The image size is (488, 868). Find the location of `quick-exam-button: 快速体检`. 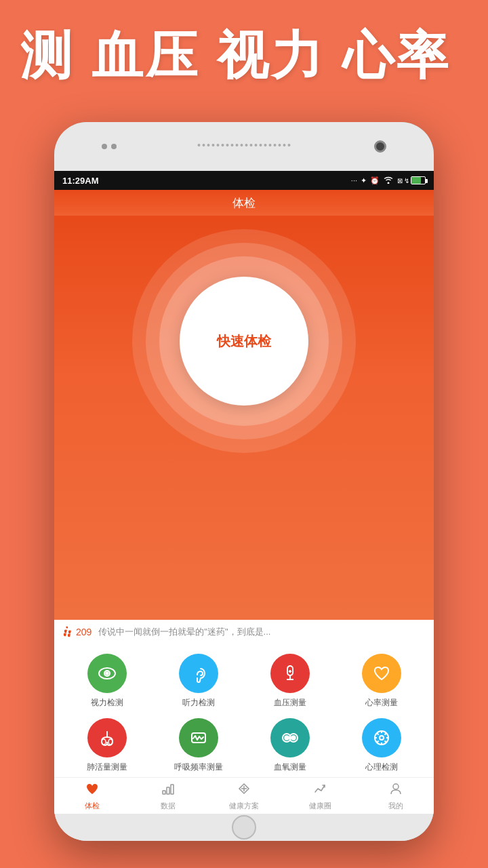

quick-exam-button: 快速体检 is located at coordinates (244, 341).